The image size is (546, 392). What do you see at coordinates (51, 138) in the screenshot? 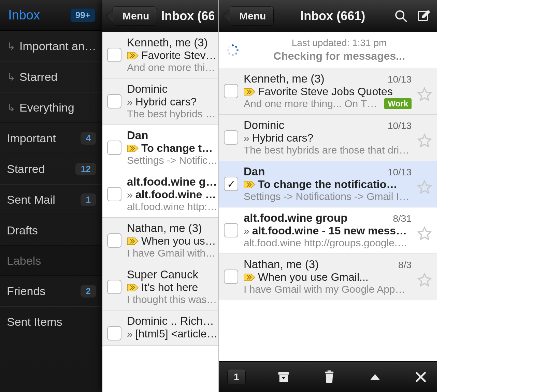
I see `sidebar-item-important: Important 4` at bounding box center [51, 138].